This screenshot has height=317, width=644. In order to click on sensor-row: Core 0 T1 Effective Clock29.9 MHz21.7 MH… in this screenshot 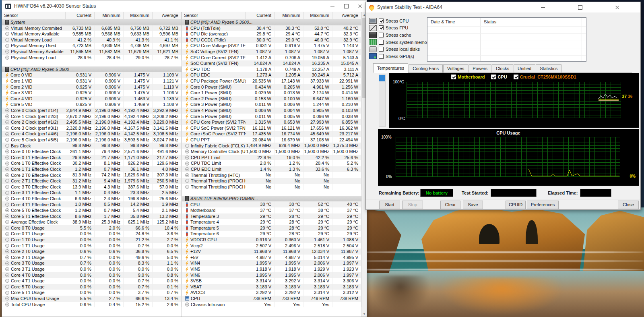, I will do `click(92, 158)`.